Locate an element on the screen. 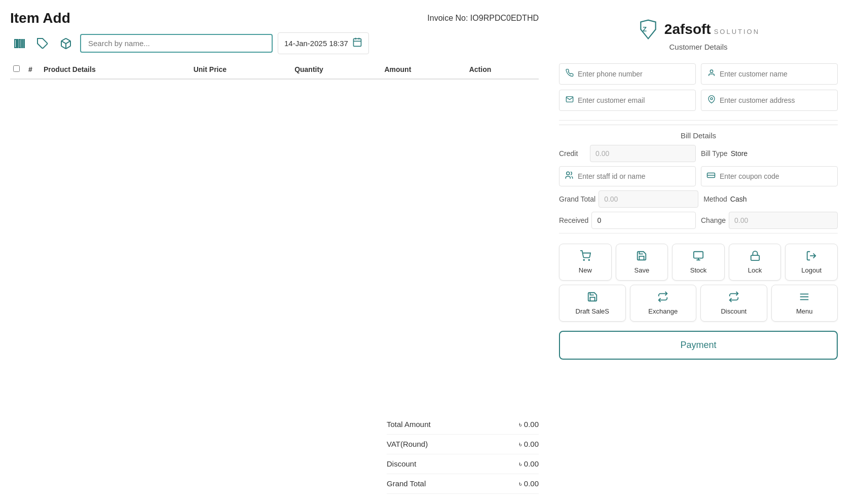 The height and width of the screenshot is (504, 858). bill-grand-total-row: Grand Total is located at coordinates (628, 199).